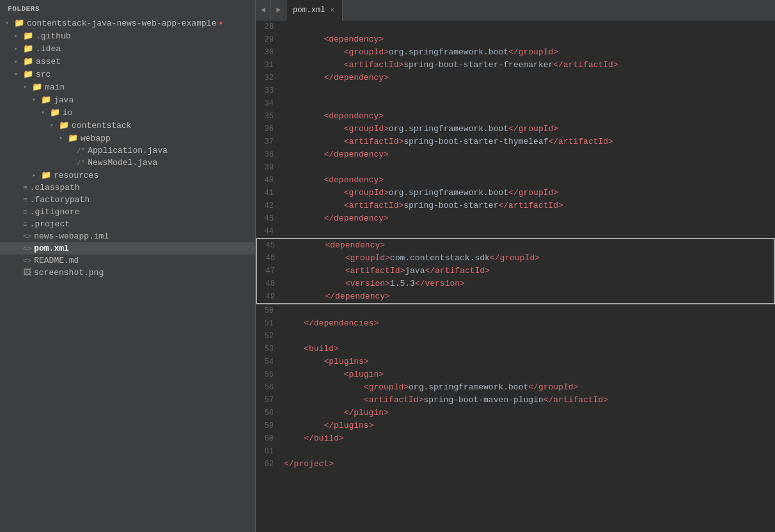 This screenshot has width=775, height=532. What do you see at coordinates (60, 199) in the screenshot?
I see `tree-item-label: .factorypath` at bounding box center [60, 199].